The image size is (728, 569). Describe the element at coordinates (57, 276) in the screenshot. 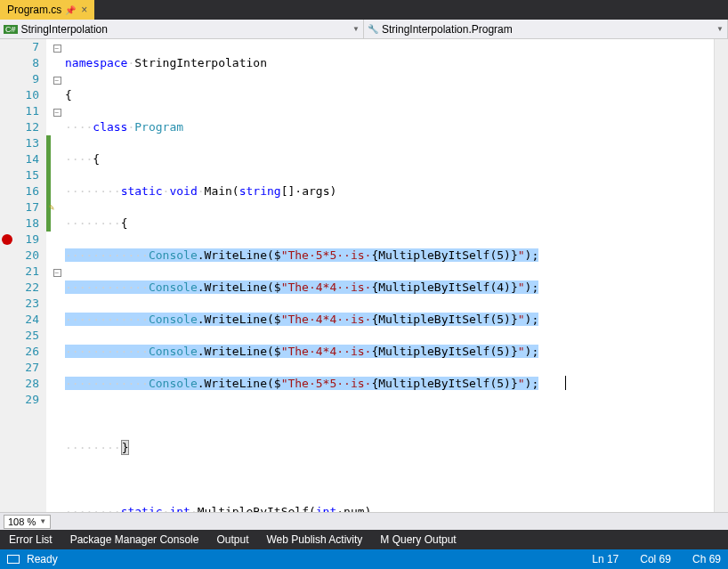

I see `fold-column: − − − ✎ −` at that location.